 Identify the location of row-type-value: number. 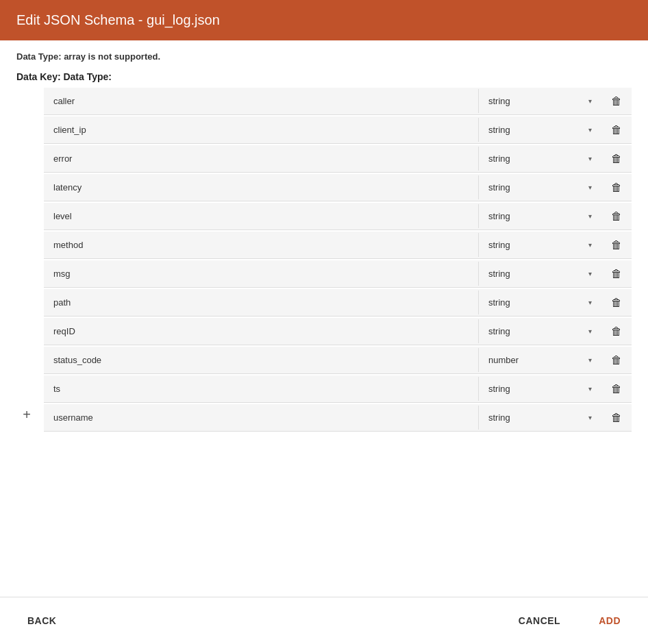
(503, 360).